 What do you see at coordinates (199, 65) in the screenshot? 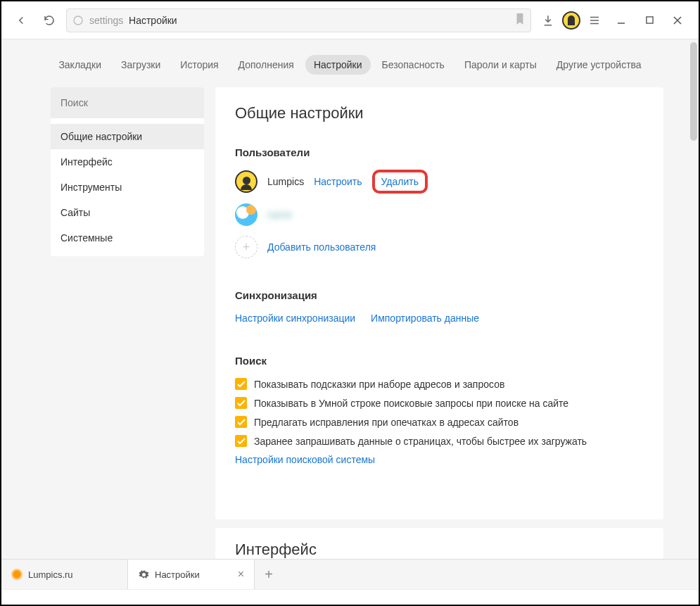
I see `nav-tab-history: История` at bounding box center [199, 65].